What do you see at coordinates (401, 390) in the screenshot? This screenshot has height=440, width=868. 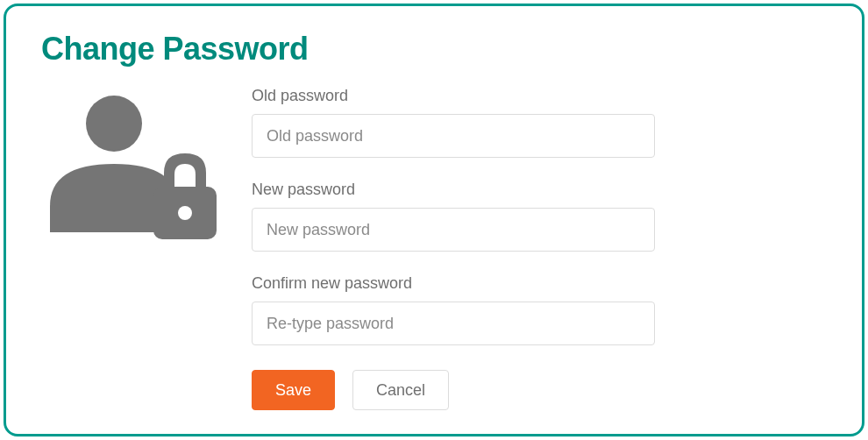 I see `cancel-button: Cancel` at bounding box center [401, 390].